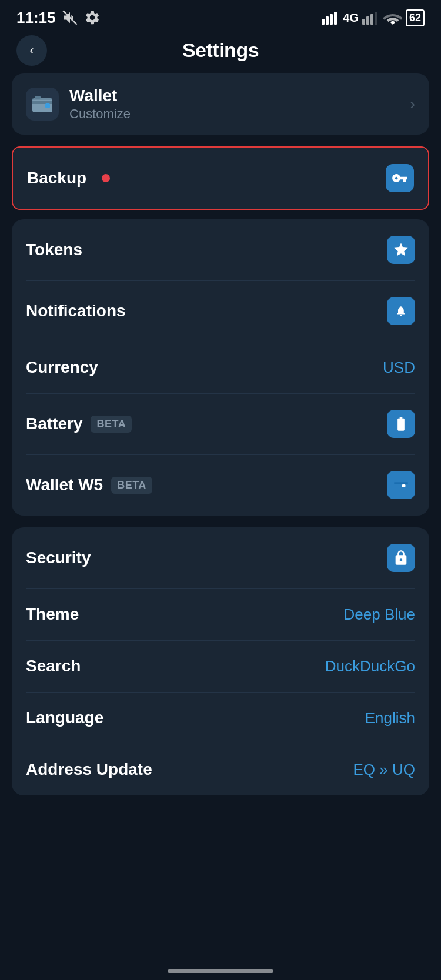 This screenshot has width=441, height=980. What do you see at coordinates (62, 367) in the screenshot?
I see `currency-left: Currency` at bounding box center [62, 367].